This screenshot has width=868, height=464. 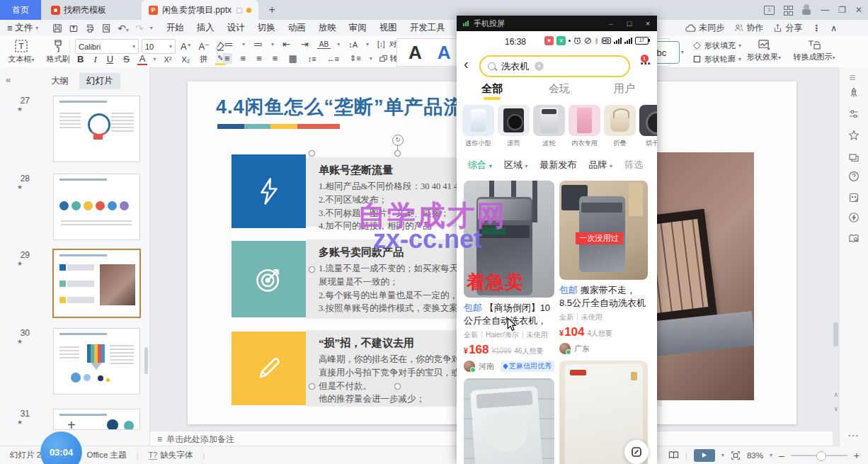 What do you see at coordinates (854, 435) in the screenshot?
I see `rail-more-icon: ⋯` at bounding box center [854, 435].